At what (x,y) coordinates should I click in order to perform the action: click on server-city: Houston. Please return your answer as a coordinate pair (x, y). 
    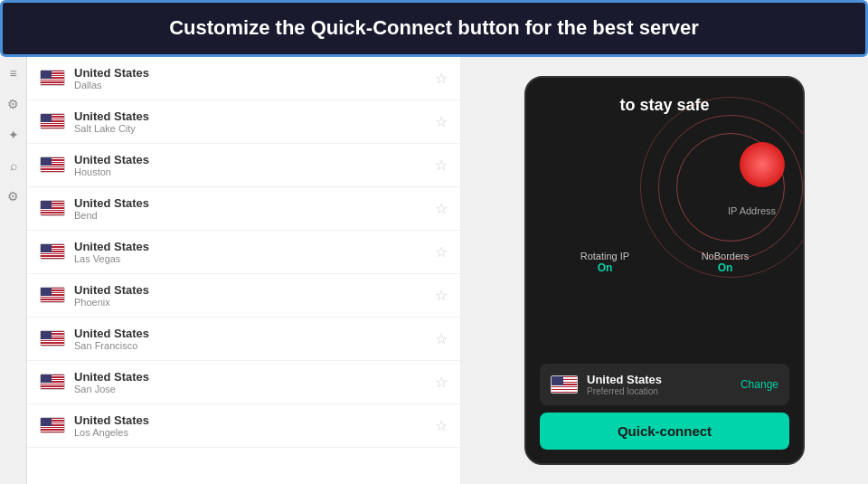
    Looking at the image, I should click on (250, 172).